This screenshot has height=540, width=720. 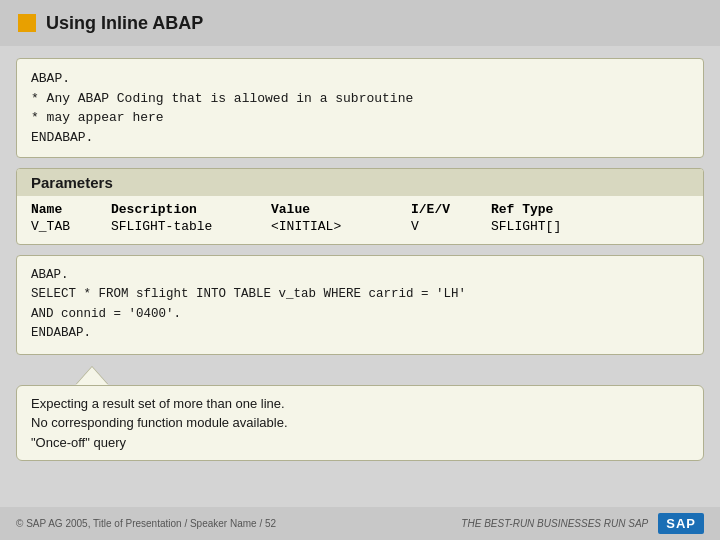 I want to click on code-line-3: * may appear here, so click(x=360, y=118).